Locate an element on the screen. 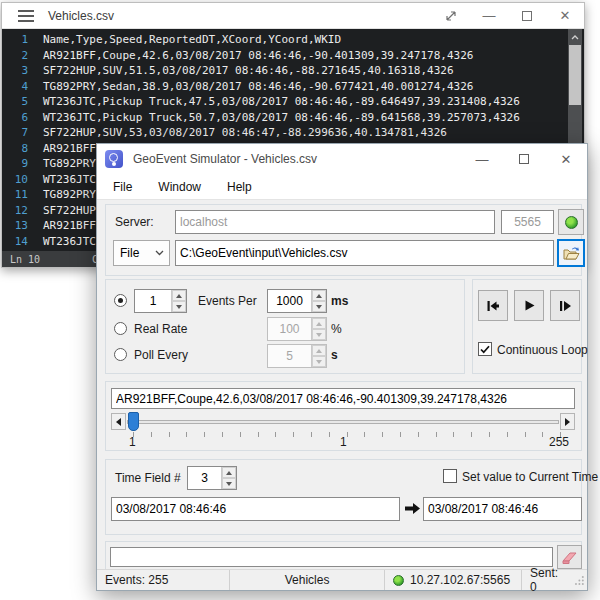 This screenshot has width=600, height=600. server-host-input is located at coordinates (335, 222).